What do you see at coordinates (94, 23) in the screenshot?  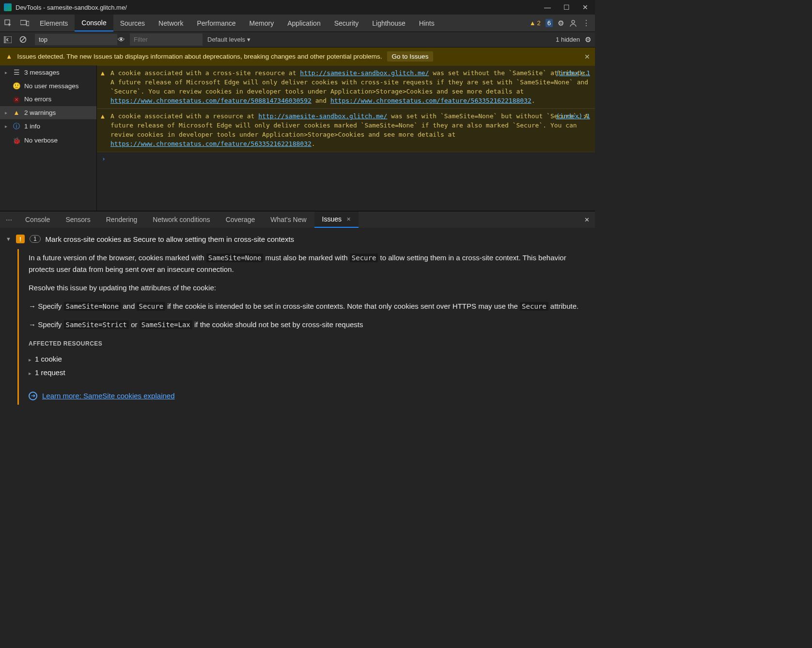 I see `tab-console: Console` at bounding box center [94, 23].